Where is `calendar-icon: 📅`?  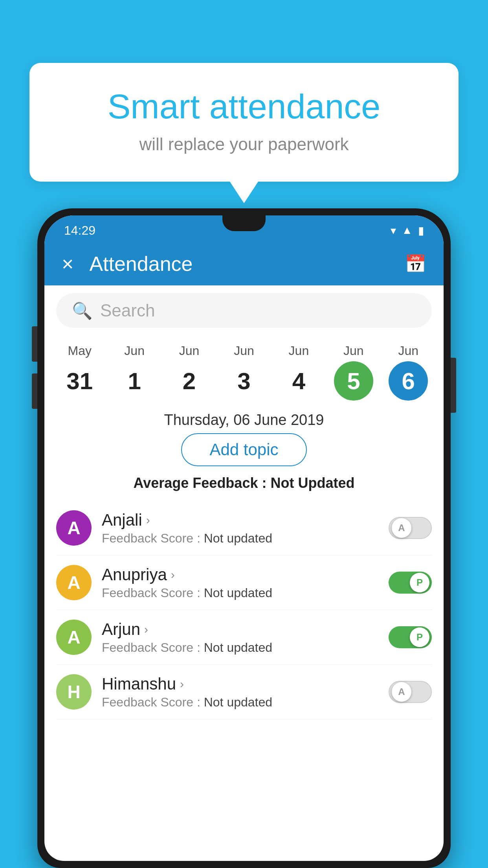 calendar-icon: 📅 is located at coordinates (416, 264).